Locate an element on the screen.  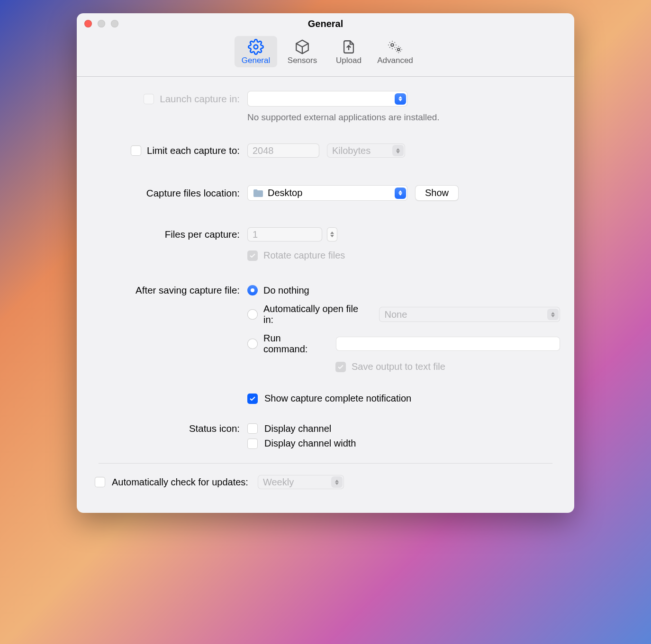
limit-unit-select: Kilobytes is located at coordinates (366, 151).